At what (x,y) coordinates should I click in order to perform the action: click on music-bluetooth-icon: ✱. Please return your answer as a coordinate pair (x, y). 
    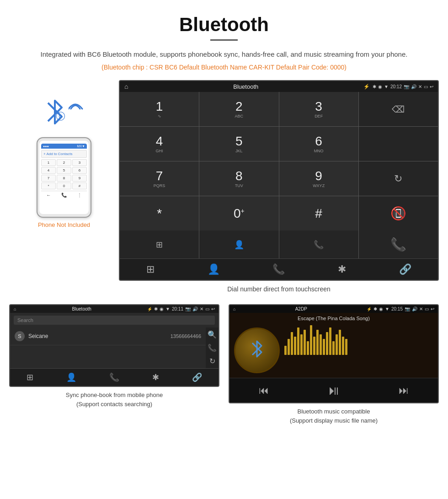
    Looking at the image, I should click on (375, 309).